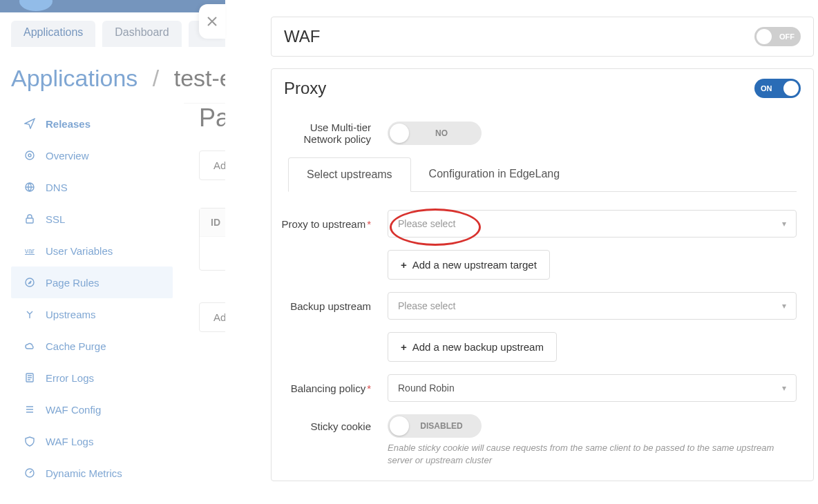  I want to click on proxy-title: Proxy, so click(305, 88).